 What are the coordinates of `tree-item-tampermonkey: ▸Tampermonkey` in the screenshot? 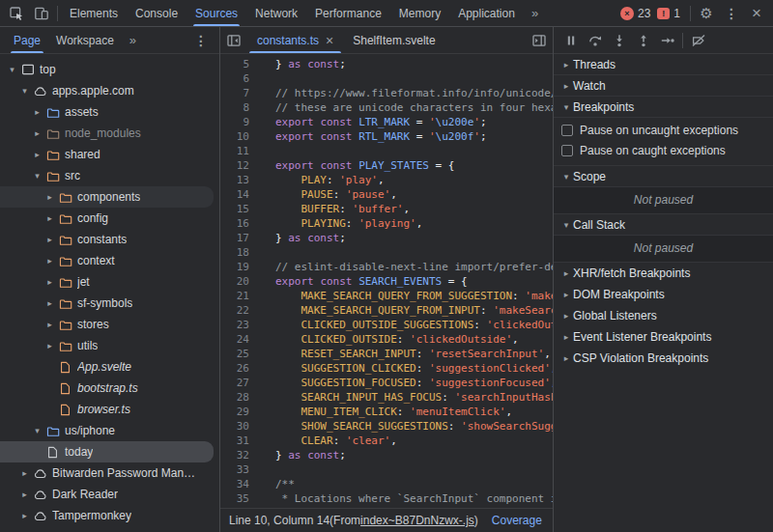 It's located at (106, 516).